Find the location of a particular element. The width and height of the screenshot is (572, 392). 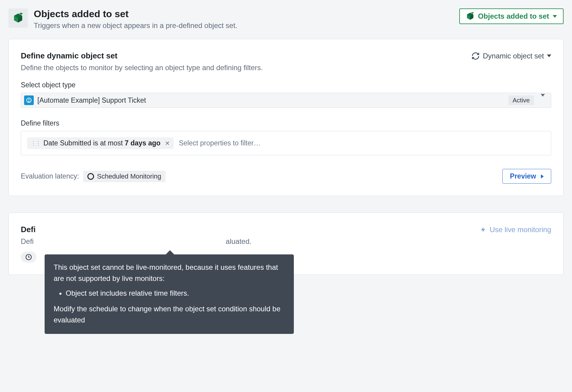

filter-placeholder: Select properties to filter… is located at coordinates (220, 143).